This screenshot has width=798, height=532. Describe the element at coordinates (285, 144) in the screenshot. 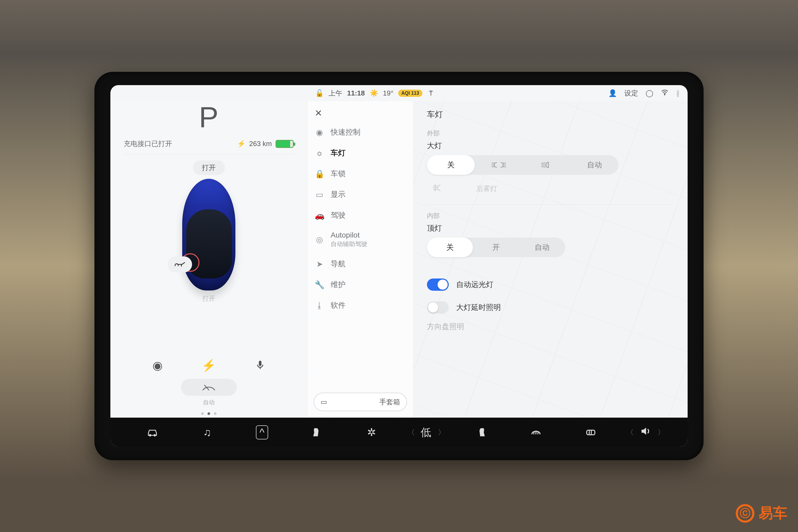

I see `battery-icon` at that location.